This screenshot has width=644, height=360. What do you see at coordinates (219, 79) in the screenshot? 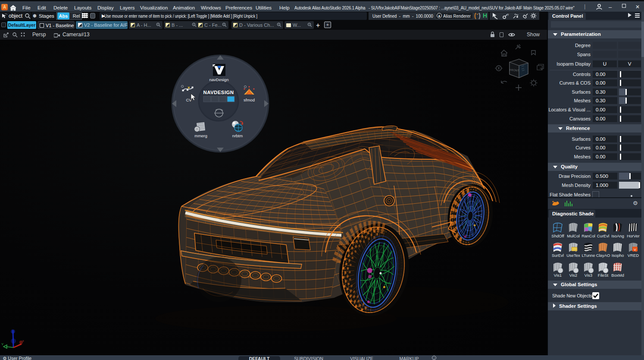
I see `svg-text: navDesign` at bounding box center [219, 79].